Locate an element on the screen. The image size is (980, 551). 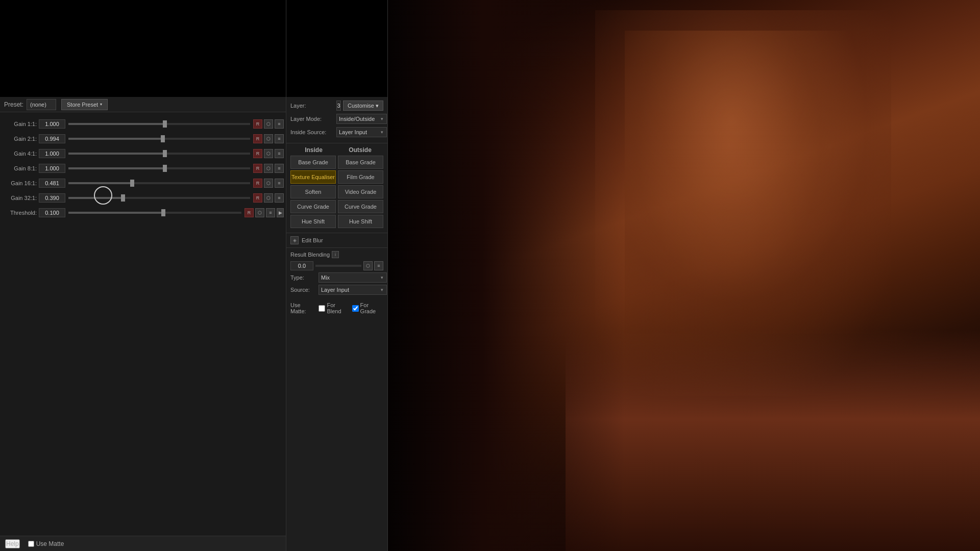
slider-value-4: 0.481 is located at coordinates (52, 183).